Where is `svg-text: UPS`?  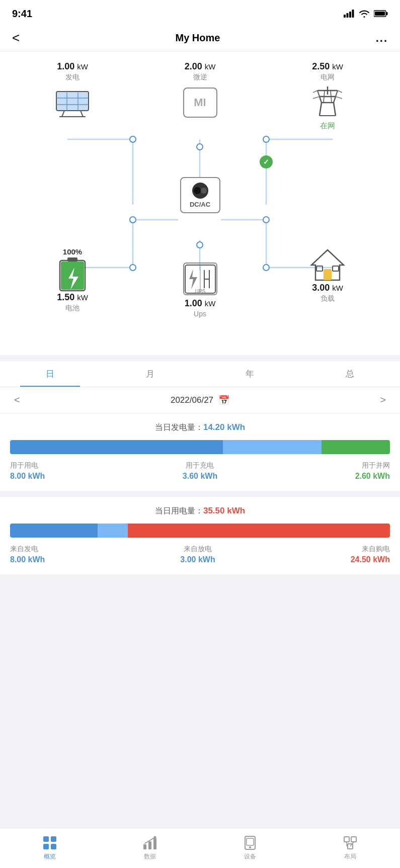 svg-text: UPS is located at coordinates (200, 292).